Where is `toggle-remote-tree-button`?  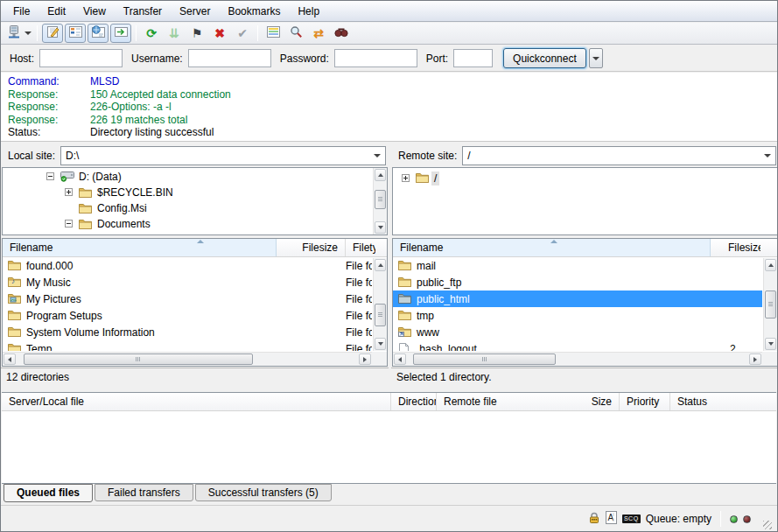
toggle-remote-tree-button is located at coordinates (98, 33).